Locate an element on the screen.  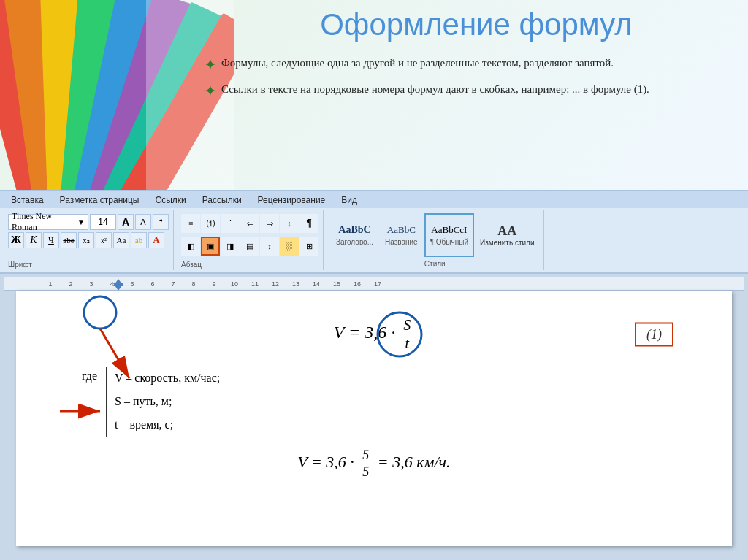
shrink-font-button: A is located at coordinates (143, 222).